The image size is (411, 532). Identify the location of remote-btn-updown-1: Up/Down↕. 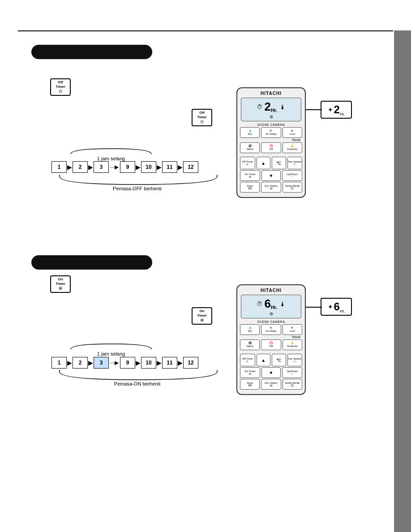
(292, 176).